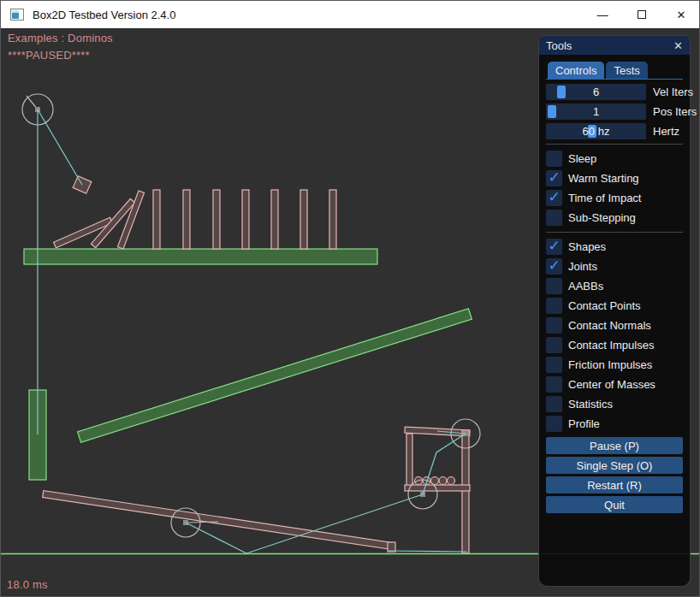  I want to click on checkbox-profile: ✓ Profile, so click(614, 424).